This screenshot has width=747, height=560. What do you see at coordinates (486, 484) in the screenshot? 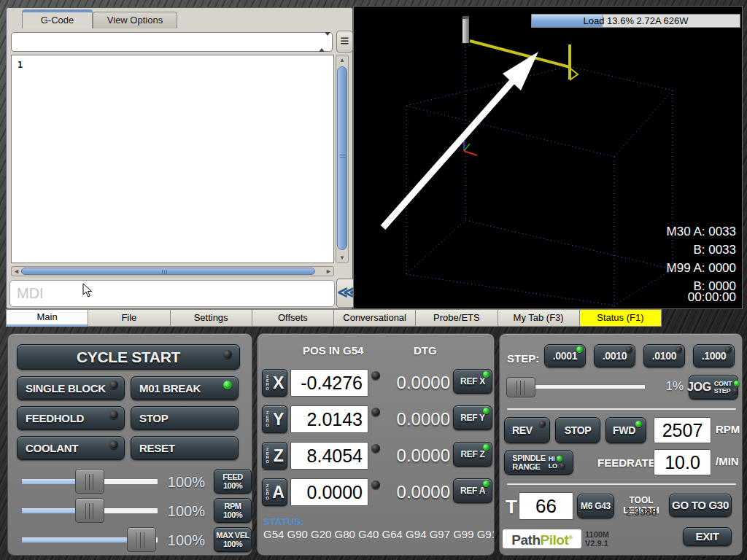
I see `ref-a-led` at bounding box center [486, 484].